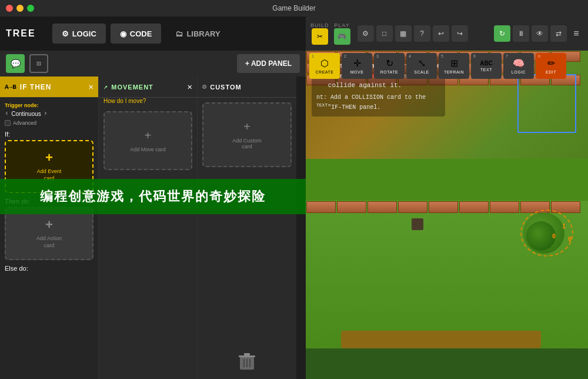  Describe the element at coordinates (247, 361) in the screenshot. I see `trash-icon` at that location.